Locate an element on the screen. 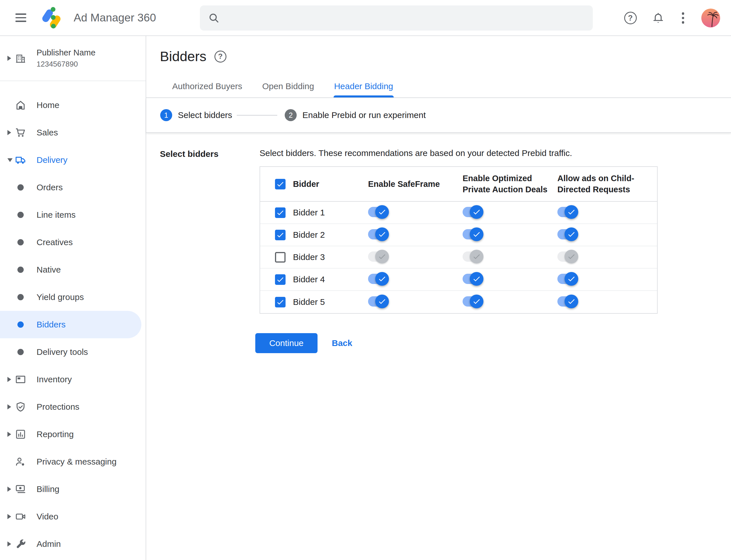 This screenshot has height=560, width=731. search-icon is located at coordinates (214, 18).